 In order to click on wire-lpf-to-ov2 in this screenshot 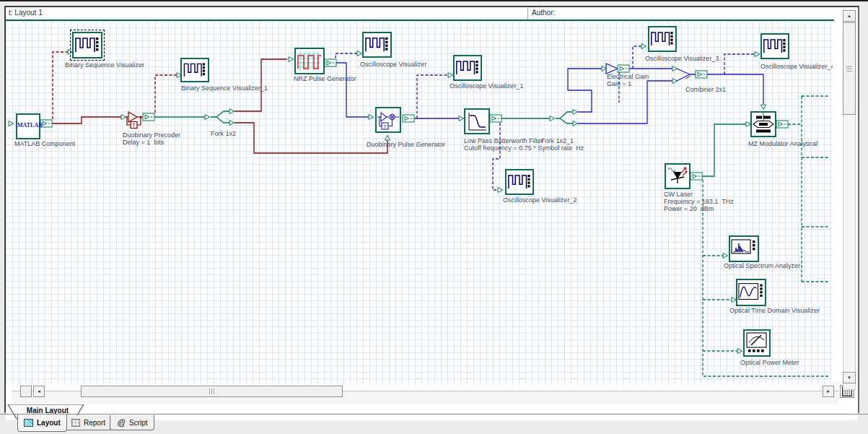, I will do `click(496, 156)`.